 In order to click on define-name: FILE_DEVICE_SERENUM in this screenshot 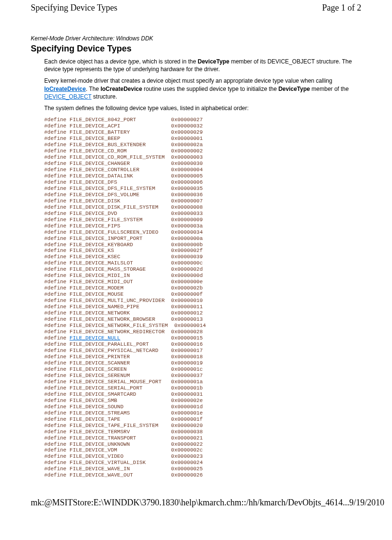, I will do `click(100, 376)`.